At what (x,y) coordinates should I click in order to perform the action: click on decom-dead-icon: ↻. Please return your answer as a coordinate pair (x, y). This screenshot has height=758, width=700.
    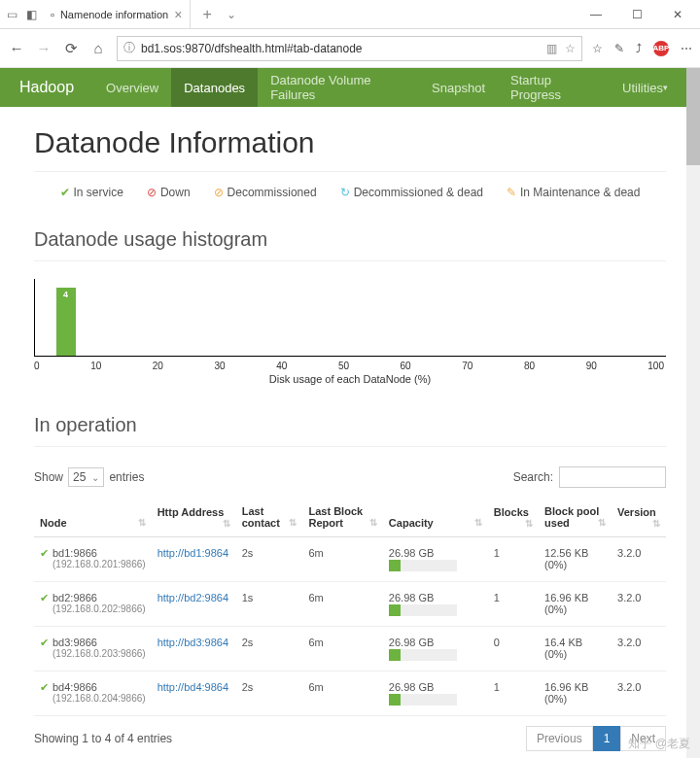
    Looking at the image, I should click on (345, 192).